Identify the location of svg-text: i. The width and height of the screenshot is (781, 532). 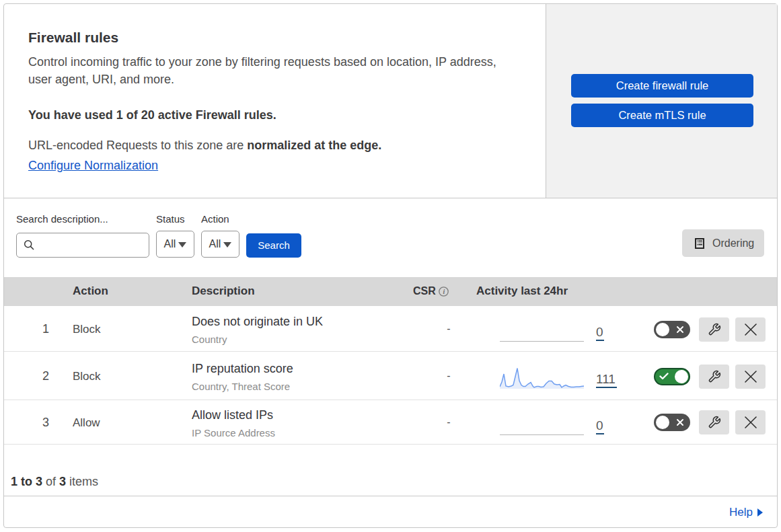
(444, 292).